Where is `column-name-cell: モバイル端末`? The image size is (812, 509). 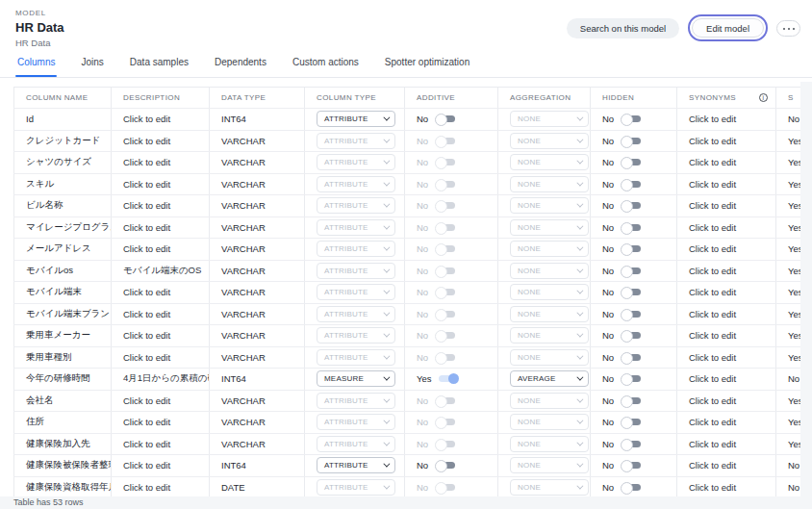 column-name-cell: モバイル端末 is located at coordinates (63, 293).